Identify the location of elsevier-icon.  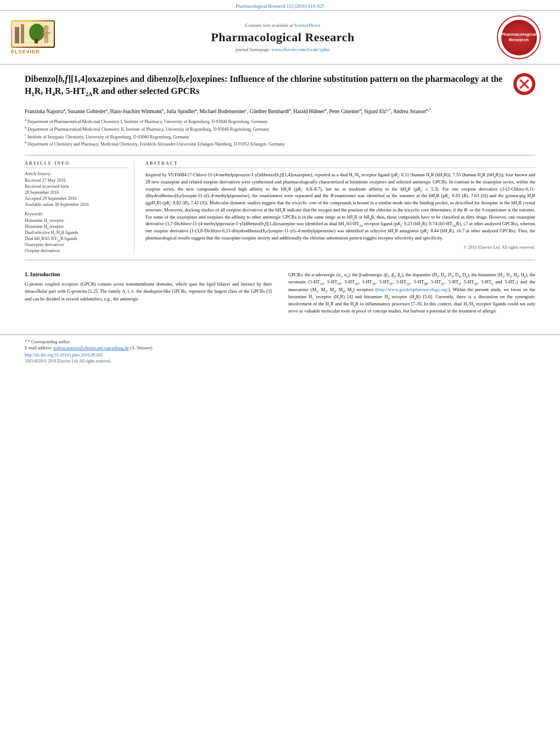
(33, 34).